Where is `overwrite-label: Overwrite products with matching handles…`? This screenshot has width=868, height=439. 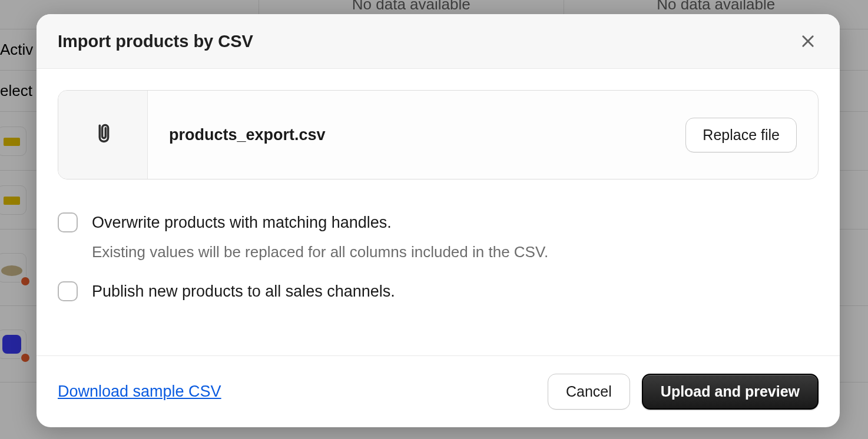
overwrite-label: Overwrite products with matching handles… is located at coordinates (455, 222).